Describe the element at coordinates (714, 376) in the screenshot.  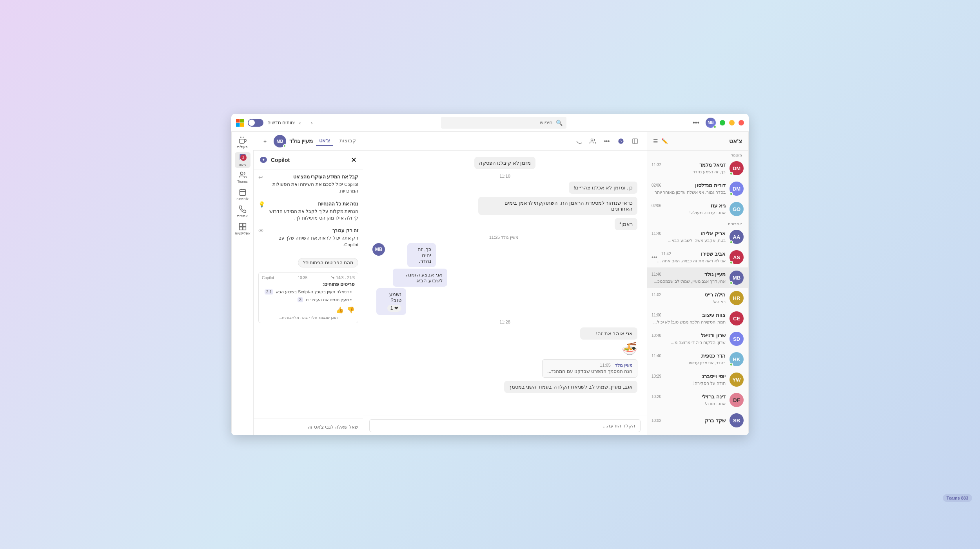
I see `chat-name: יוסי וייסברג` at that location.